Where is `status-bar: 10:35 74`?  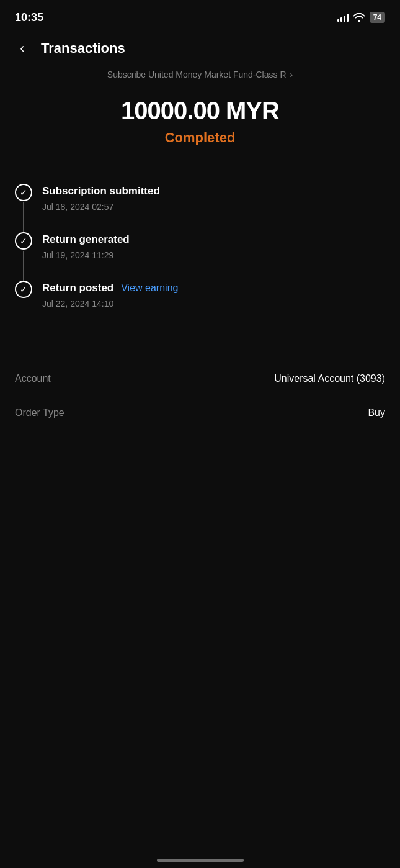
status-bar: 10:35 74 is located at coordinates (200, 16).